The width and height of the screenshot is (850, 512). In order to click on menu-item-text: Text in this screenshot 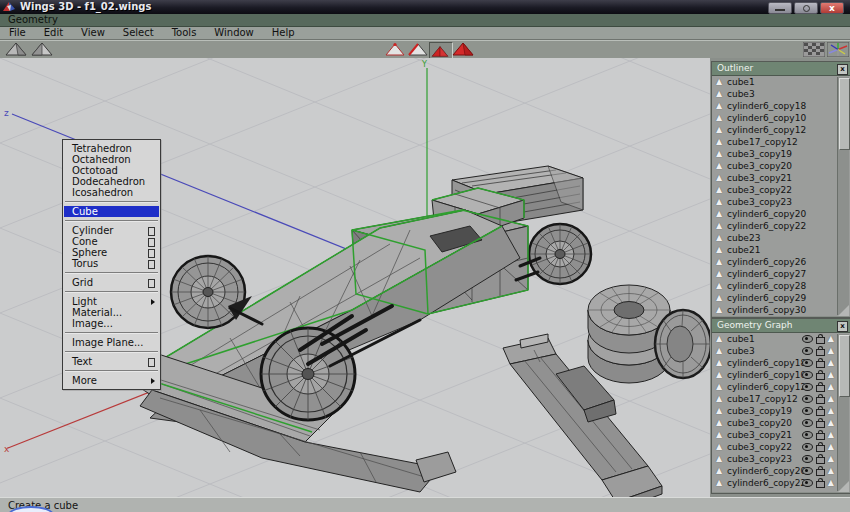, I will do `click(112, 362)`.